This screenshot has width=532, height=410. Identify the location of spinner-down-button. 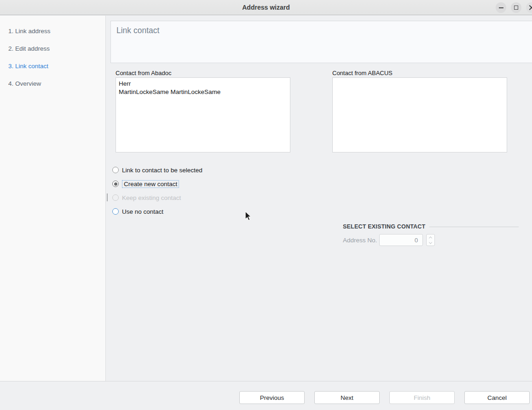
(431, 243).